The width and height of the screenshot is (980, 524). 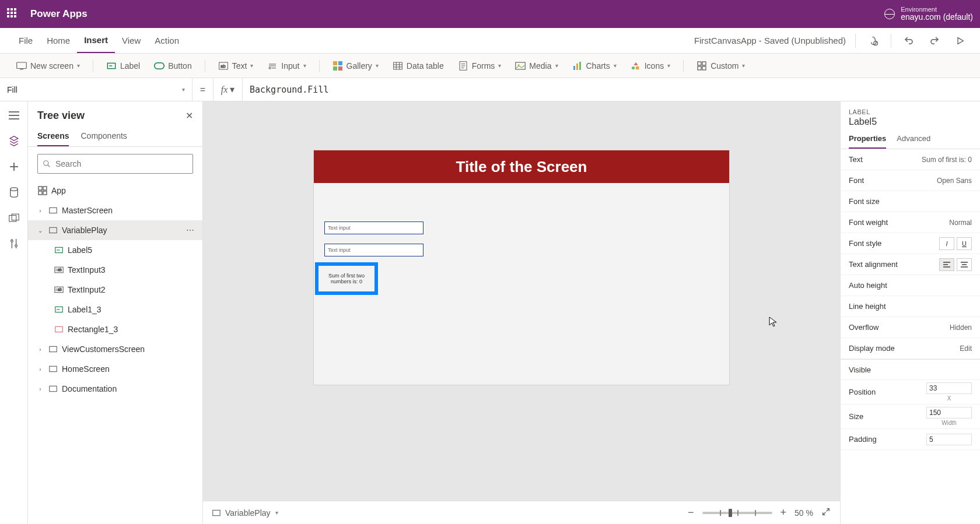 What do you see at coordinates (374, 250) in the screenshot?
I see `canvas-textinput-2: Text input` at bounding box center [374, 250].